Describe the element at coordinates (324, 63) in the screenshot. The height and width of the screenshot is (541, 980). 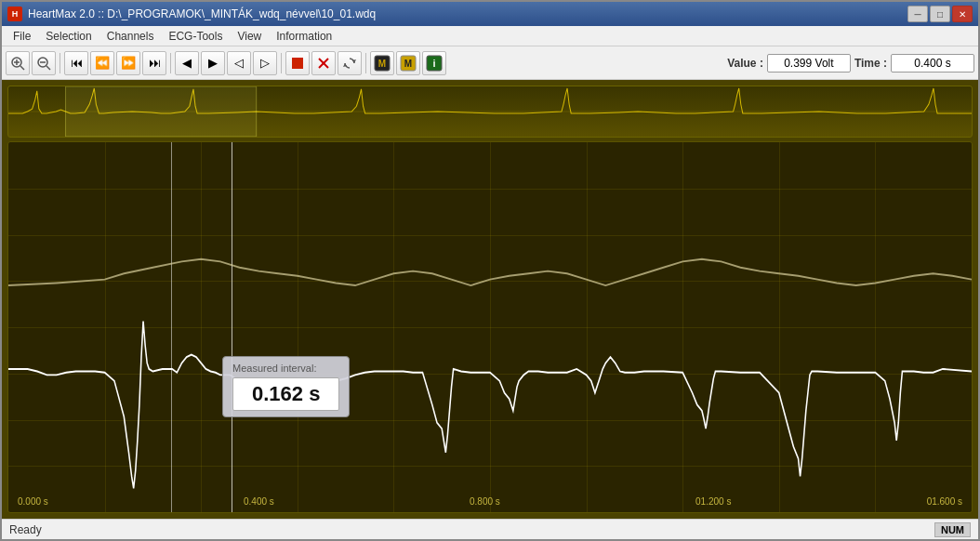
I see `delete-button` at that location.